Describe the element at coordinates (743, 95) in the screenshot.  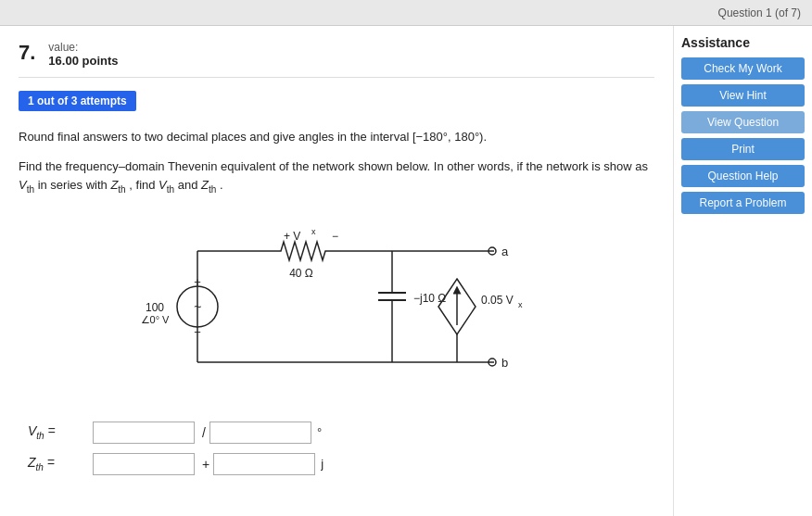
I see `view-hint-button: View Hint` at that location.